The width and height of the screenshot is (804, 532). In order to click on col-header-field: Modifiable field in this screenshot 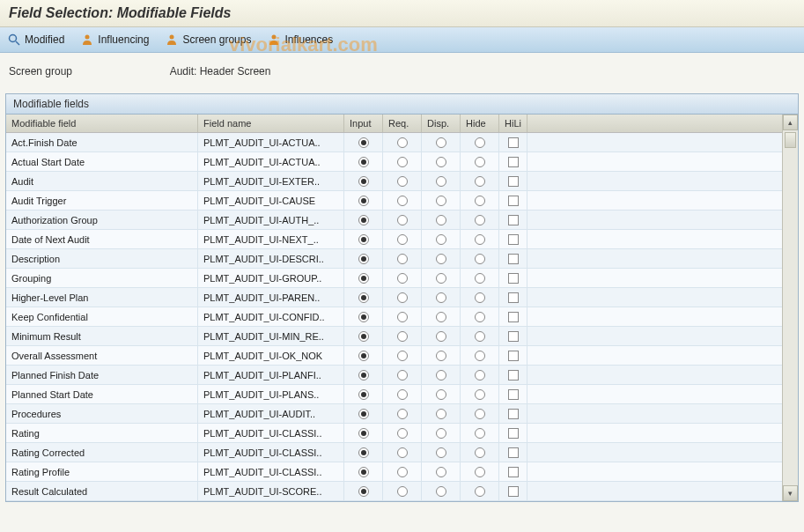, I will do `click(102, 123)`.